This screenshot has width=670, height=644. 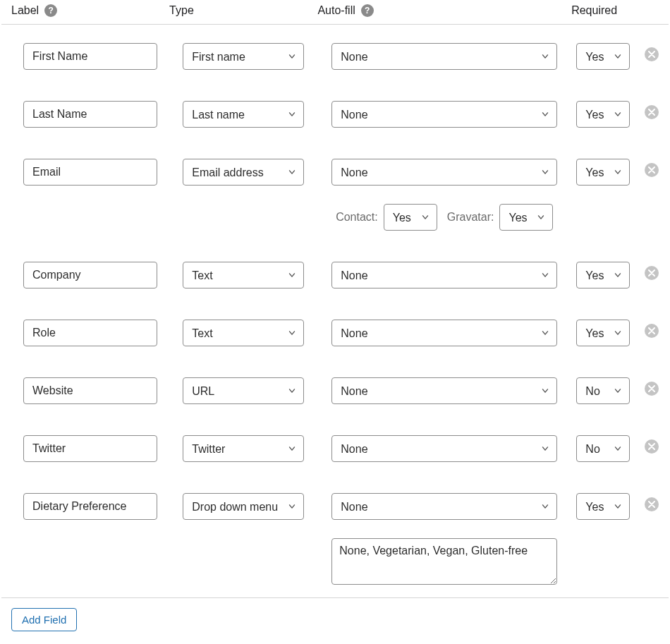 I want to click on header-label: Label, so click(x=25, y=11).